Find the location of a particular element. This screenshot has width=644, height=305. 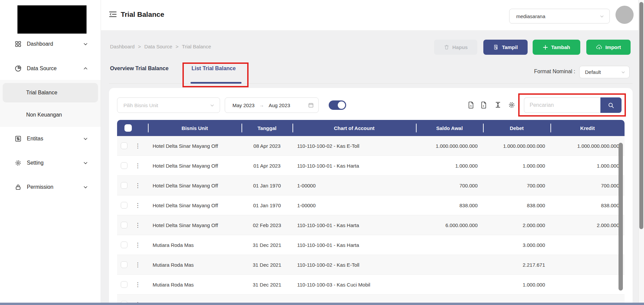

cell-kredit: 700.000 is located at coordinates (588, 185).